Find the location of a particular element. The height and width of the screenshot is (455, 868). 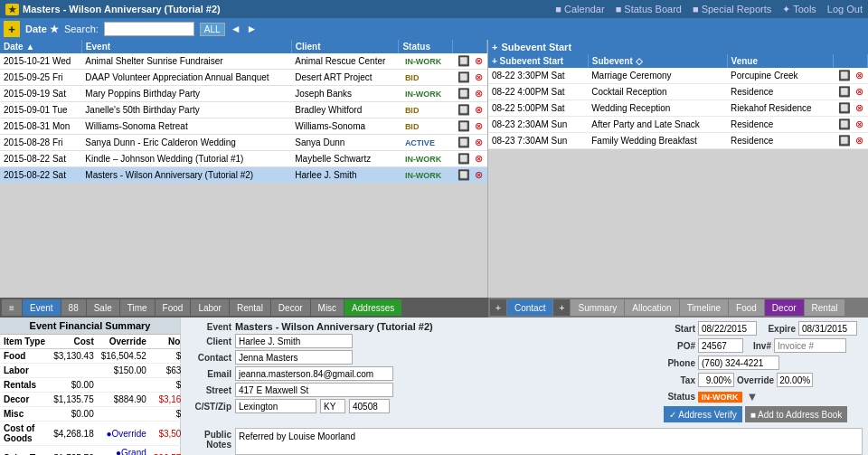

right-tab-allocation: Allocation is located at coordinates (651, 308).